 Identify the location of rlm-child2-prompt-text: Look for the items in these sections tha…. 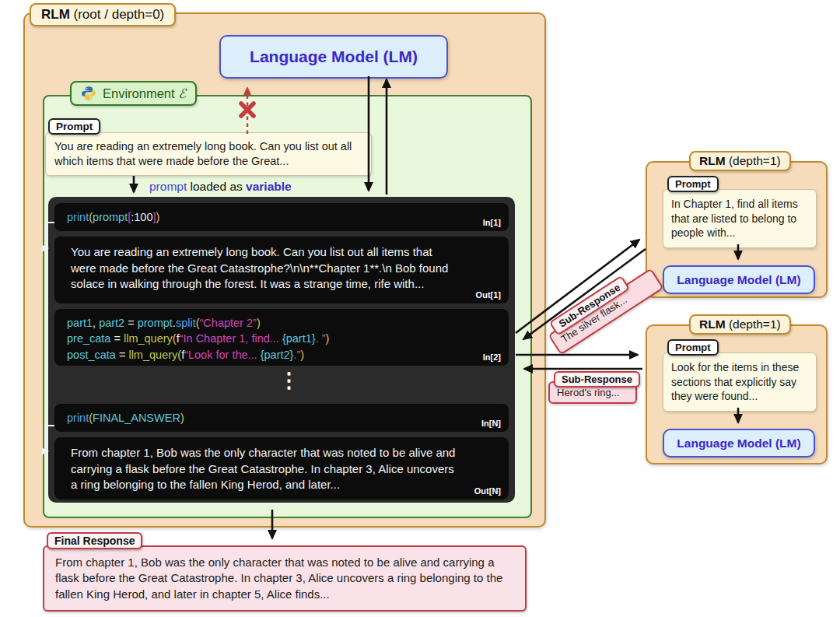
(735, 381).